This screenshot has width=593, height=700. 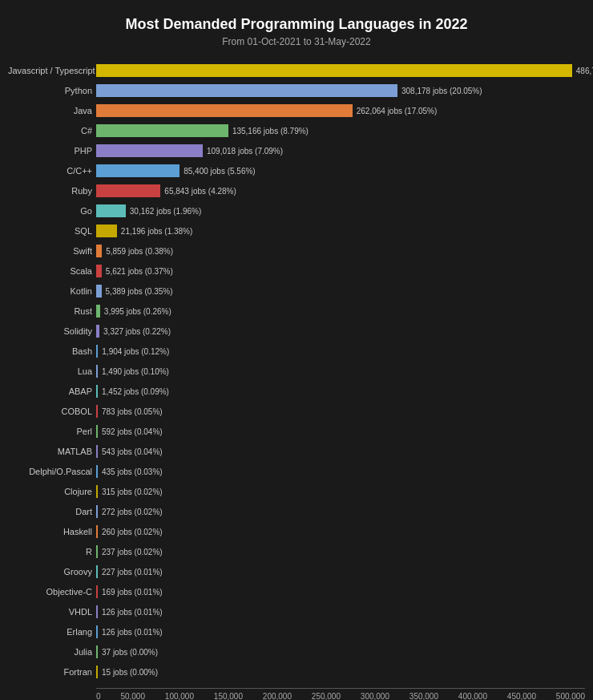 What do you see at coordinates (50, 471) in the screenshot?
I see `bar-label: Delphi/O.Pascal` at bounding box center [50, 471].